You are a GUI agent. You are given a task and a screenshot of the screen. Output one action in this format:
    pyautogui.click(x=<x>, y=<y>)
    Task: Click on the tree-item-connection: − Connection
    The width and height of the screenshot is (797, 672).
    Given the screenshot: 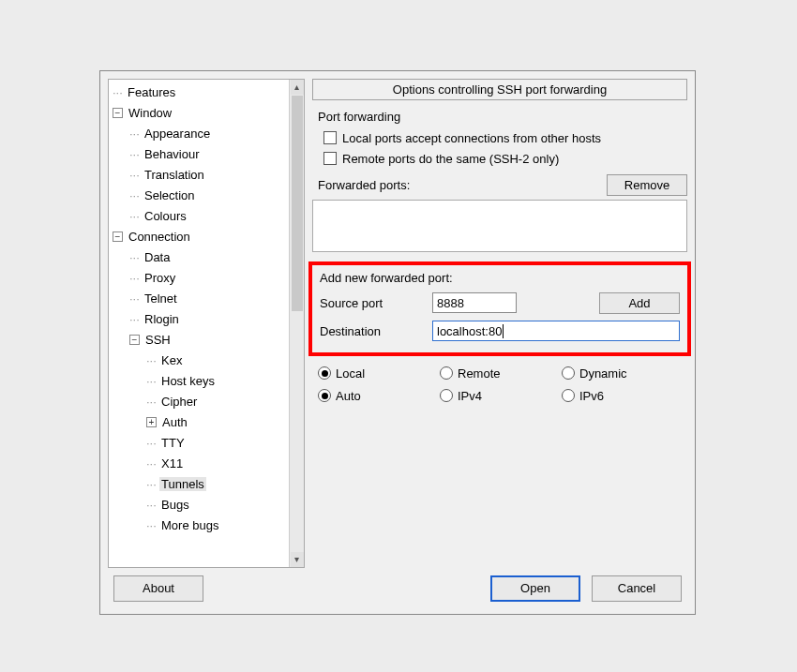 What is the action you would take?
    pyautogui.click(x=201, y=236)
    